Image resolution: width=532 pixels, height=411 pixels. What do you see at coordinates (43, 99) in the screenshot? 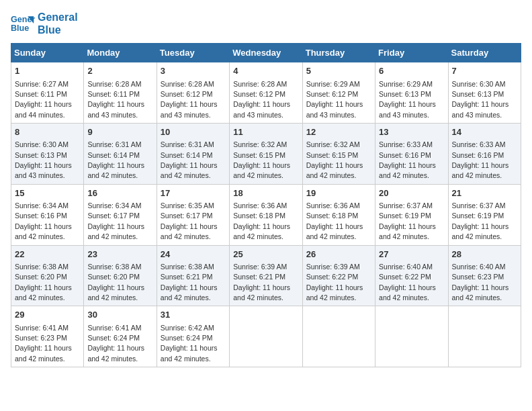
I see `day-info: Sunrise: 6:27 AMSunset: 6:11 PMDaylight:…` at bounding box center [43, 99].